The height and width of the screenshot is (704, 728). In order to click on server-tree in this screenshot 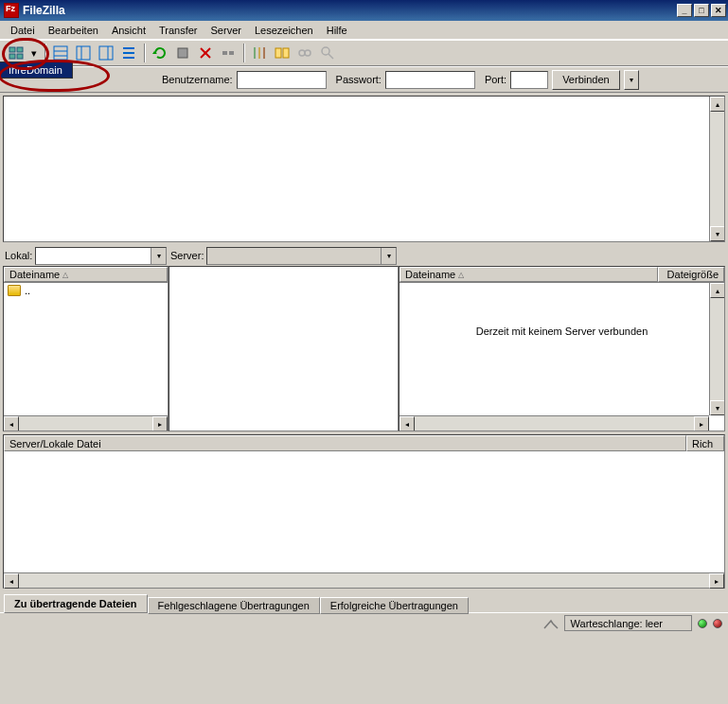, I will do `click(284, 348)`.